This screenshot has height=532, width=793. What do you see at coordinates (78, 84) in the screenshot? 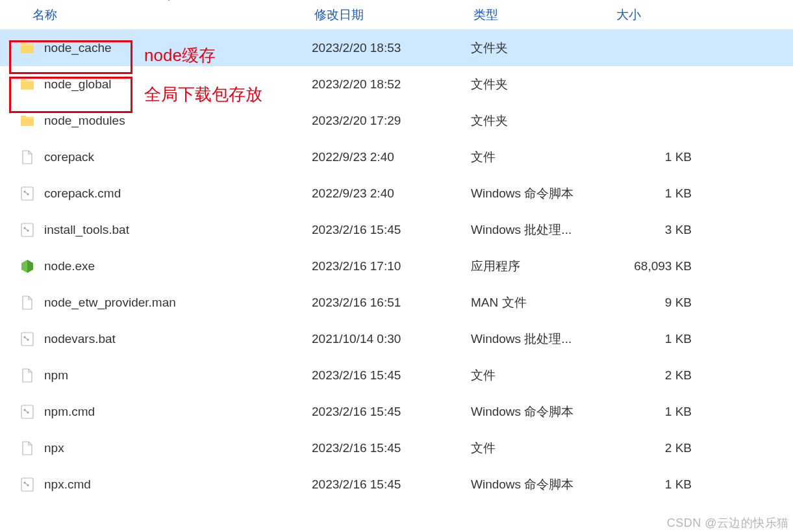
I see `file-name: node_global` at bounding box center [78, 84].